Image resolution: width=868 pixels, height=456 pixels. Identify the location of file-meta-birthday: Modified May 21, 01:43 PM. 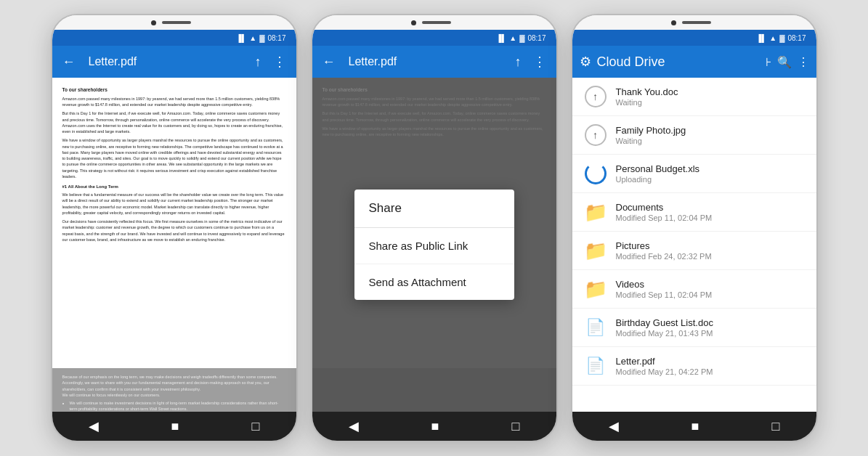
(711, 333).